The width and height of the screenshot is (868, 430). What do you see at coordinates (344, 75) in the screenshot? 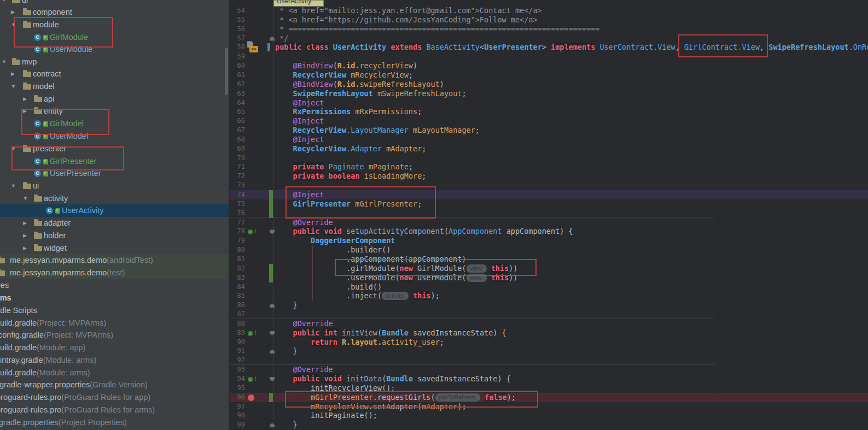
I see `code-text: RecyclerView mRecyclerView;` at bounding box center [344, 75].